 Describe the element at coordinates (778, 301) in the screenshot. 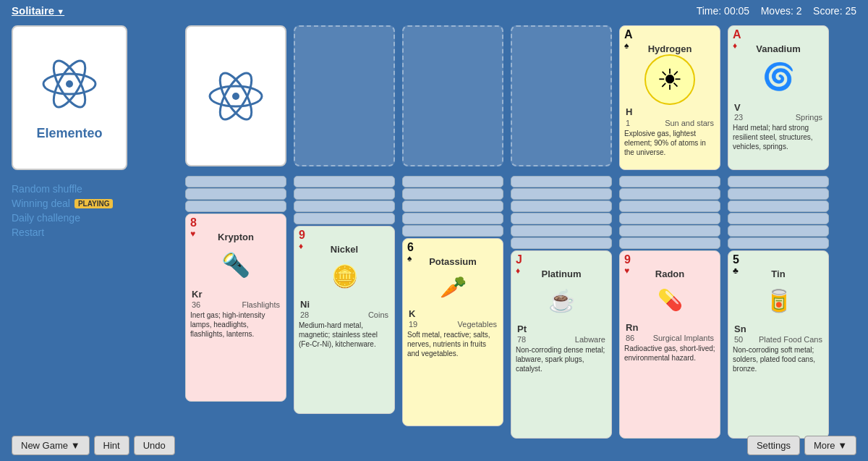

I see `card-image-tin: 🥫` at that location.